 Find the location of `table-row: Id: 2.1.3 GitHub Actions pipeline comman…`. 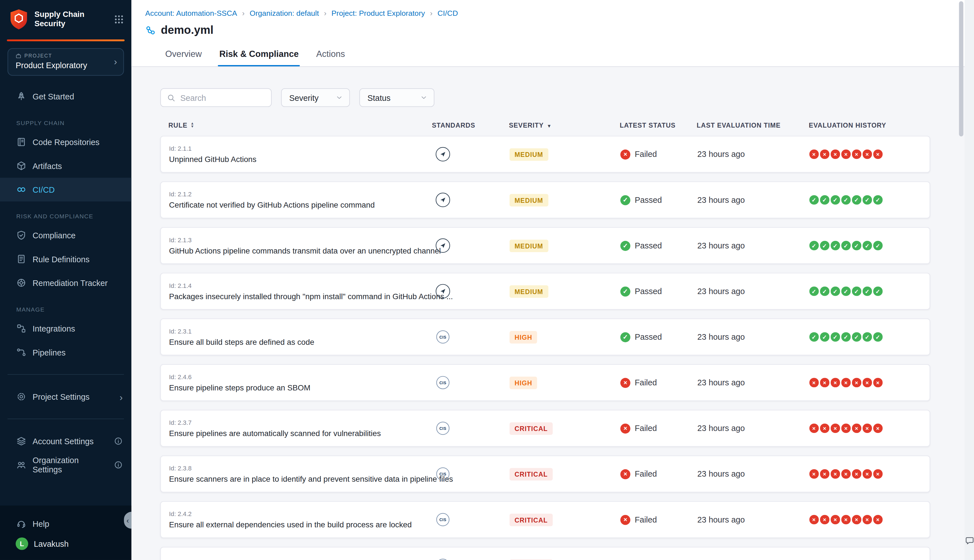

table-row: Id: 2.1.3 GitHub Actions pipeline comman… is located at coordinates (545, 245).